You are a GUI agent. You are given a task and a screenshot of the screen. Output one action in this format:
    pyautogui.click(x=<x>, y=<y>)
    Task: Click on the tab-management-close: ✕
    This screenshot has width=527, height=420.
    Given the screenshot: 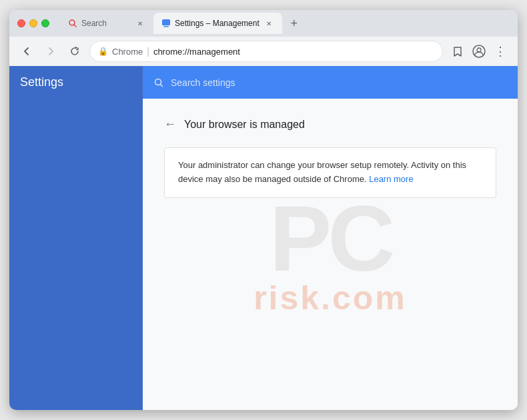 What is the action you would take?
    pyautogui.click(x=269, y=23)
    